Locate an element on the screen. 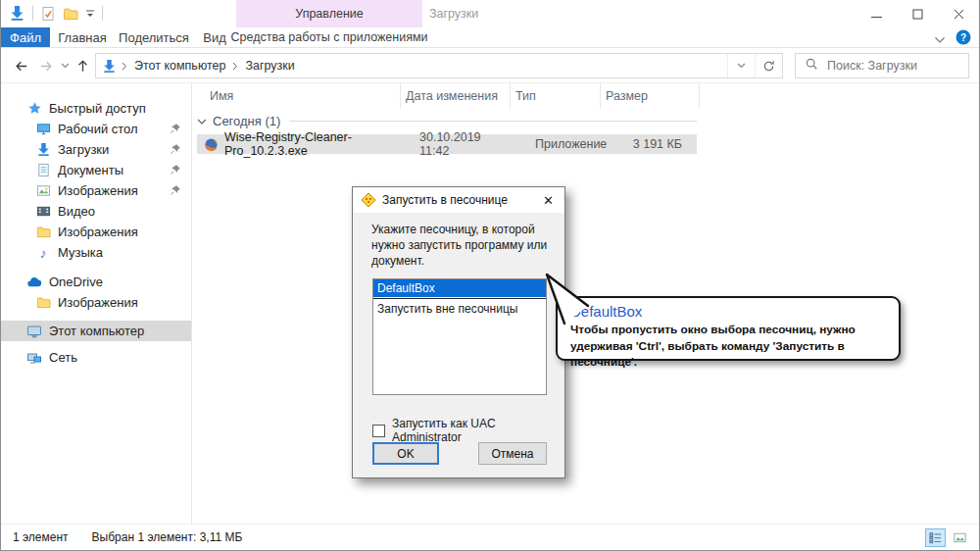  sidebar-item-quick-access: Быстрый доступ is located at coordinates (96, 108).